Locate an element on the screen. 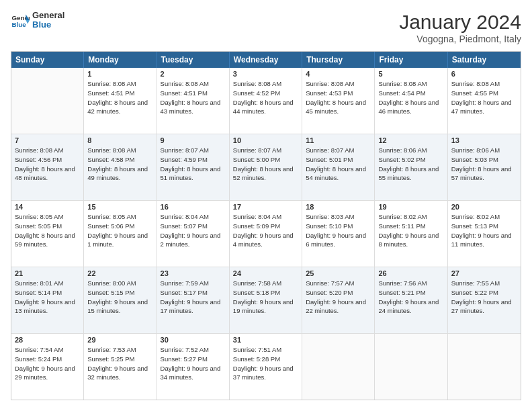 The width and height of the screenshot is (532, 411). sun-info: Sunrise: 8:06 AMSunset: 5:02 PMDaylight:… is located at coordinates (411, 164).